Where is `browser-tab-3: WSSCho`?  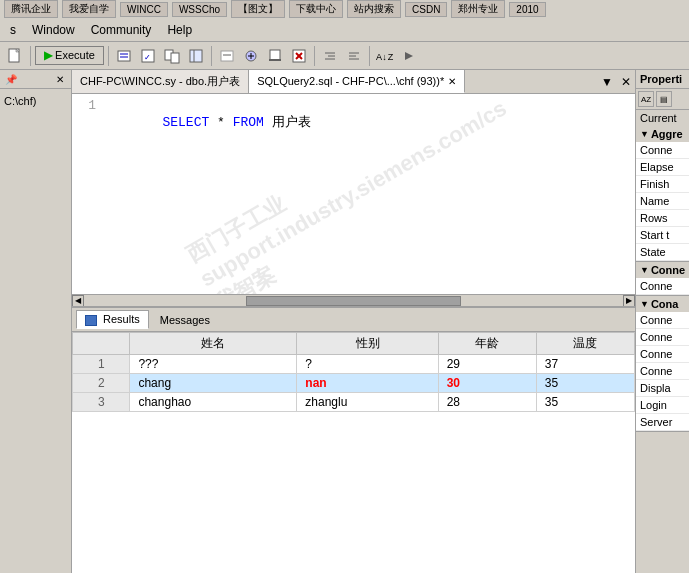
browser-tab-3: WSSCho is located at coordinates (200, 10).